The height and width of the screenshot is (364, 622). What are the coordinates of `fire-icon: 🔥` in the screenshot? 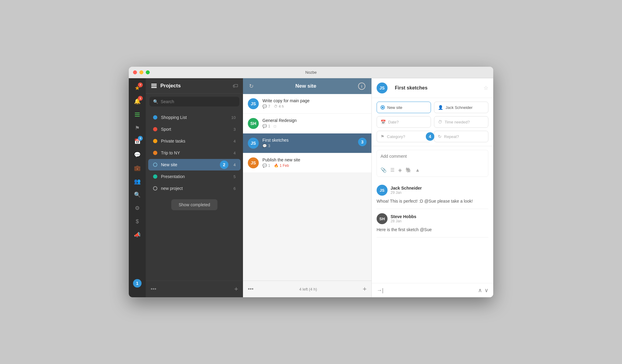 It's located at (276, 166).